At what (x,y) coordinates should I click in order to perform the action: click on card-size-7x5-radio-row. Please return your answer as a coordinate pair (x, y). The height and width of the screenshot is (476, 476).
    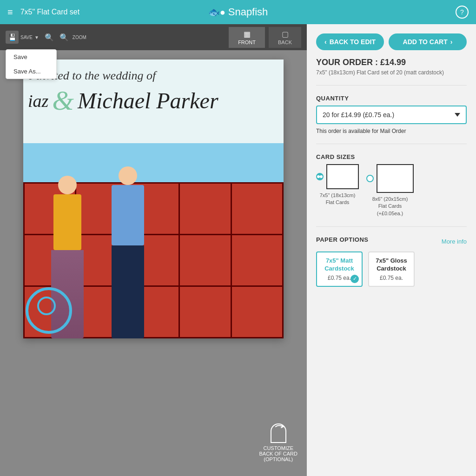
    Looking at the image, I should click on (337, 177).